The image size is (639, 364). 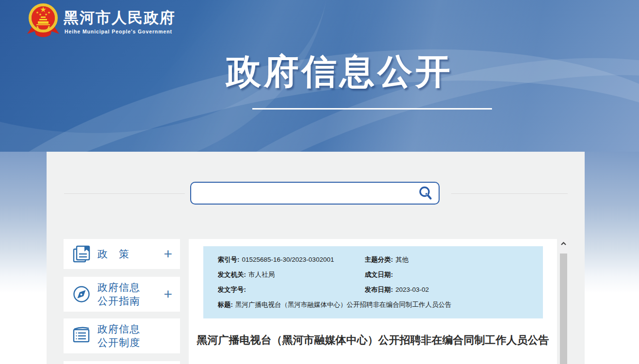 What do you see at coordinates (82, 254) in the screenshot?
I see `policy-book-icon` at bounding box center [82, 254].